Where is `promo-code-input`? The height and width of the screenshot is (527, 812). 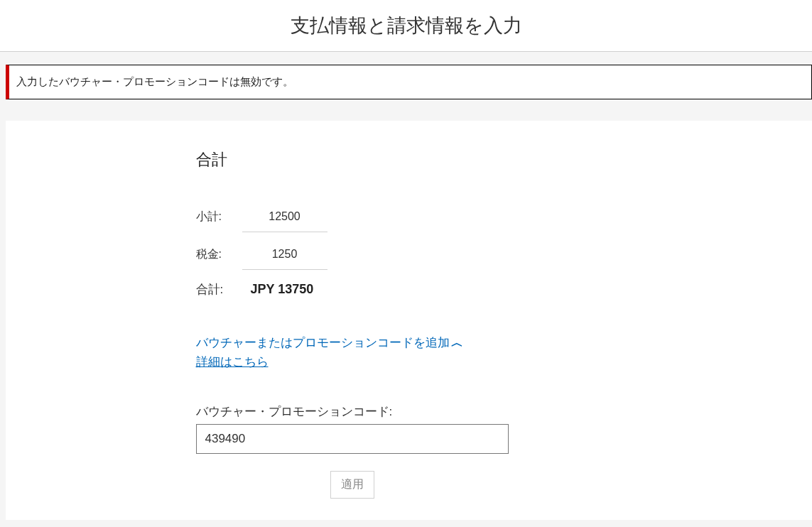
promo-code-input is located at coordinates (352, 439).